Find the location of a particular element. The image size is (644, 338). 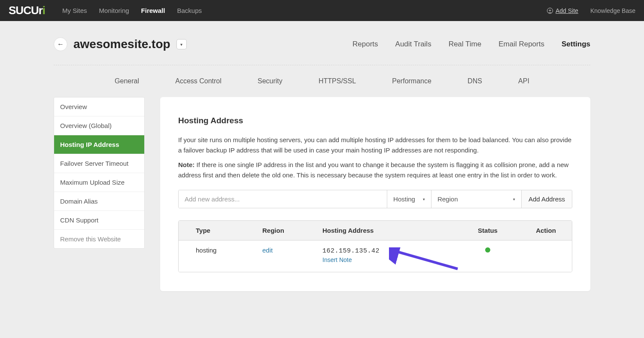

subtab-security: Security is located at coordinates (270, 81).